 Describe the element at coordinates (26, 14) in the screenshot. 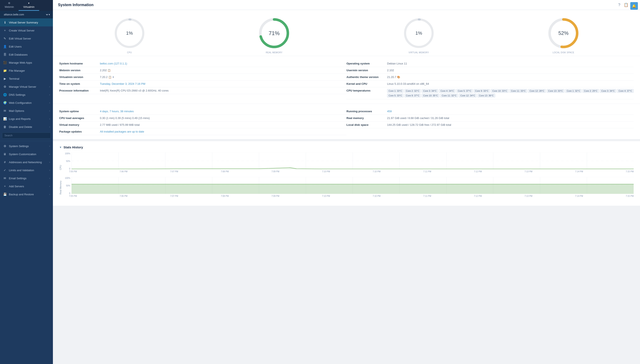

I see `domain-select-input: alliance.belle.com` at that location.